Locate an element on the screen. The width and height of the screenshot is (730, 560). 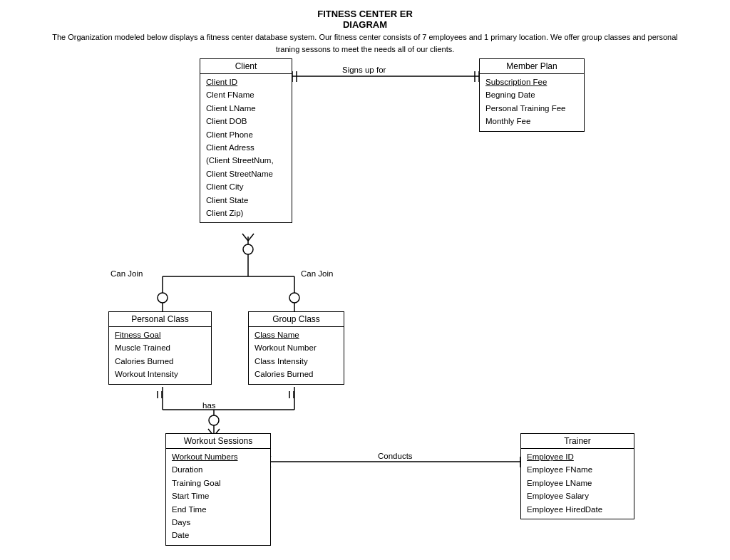
tr-attr-2: Employee LName is located at coordinates (577, 483).